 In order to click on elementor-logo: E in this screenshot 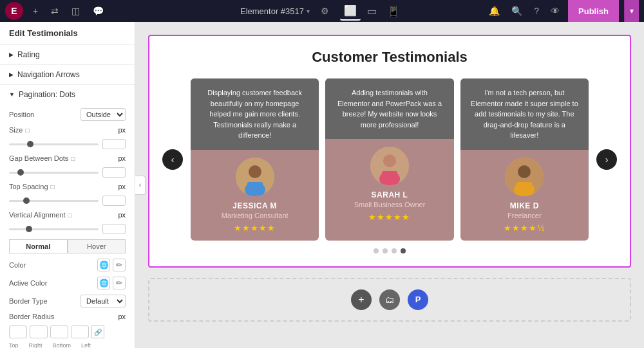, I will do `click(14, 11)`.